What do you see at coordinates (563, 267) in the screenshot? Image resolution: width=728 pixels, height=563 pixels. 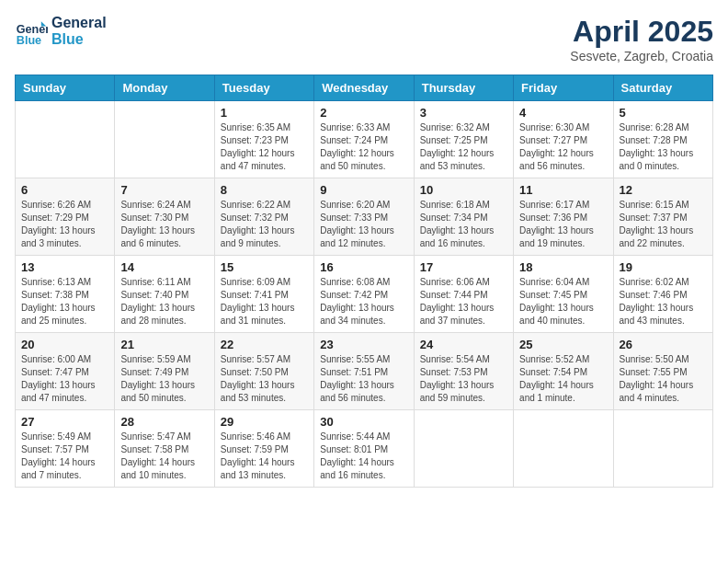 I see `day-number: 18` at bounding box center [563, 267].